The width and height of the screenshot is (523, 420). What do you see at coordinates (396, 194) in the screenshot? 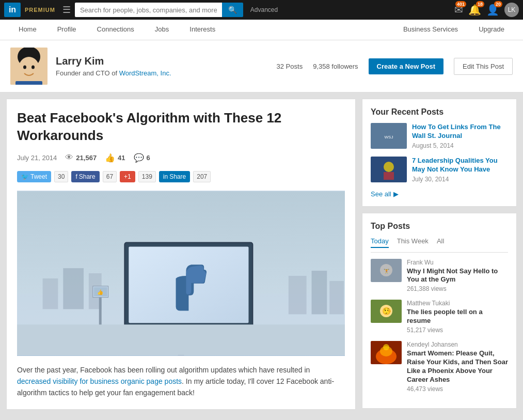
I see `chevron-right-icon: ▶` at bounding box center [396, 194].